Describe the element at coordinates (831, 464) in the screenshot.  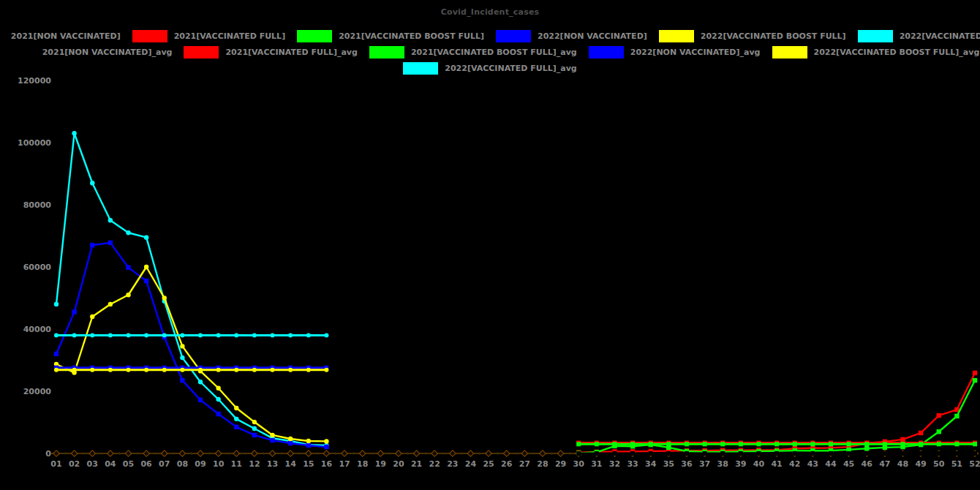
I see `x-tick-label: 44` at that location.